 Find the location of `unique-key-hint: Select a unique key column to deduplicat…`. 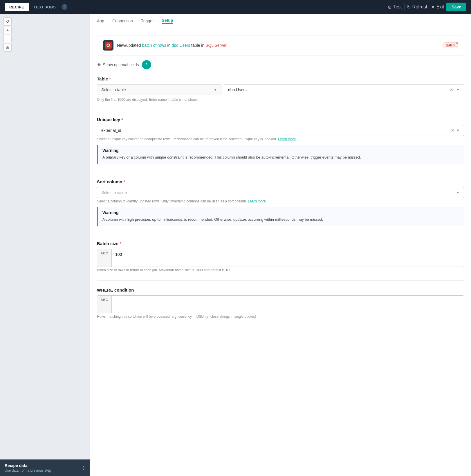

unique-key-hint: Select a unique key column to deduplicat… is located at coordinates (280, 139).